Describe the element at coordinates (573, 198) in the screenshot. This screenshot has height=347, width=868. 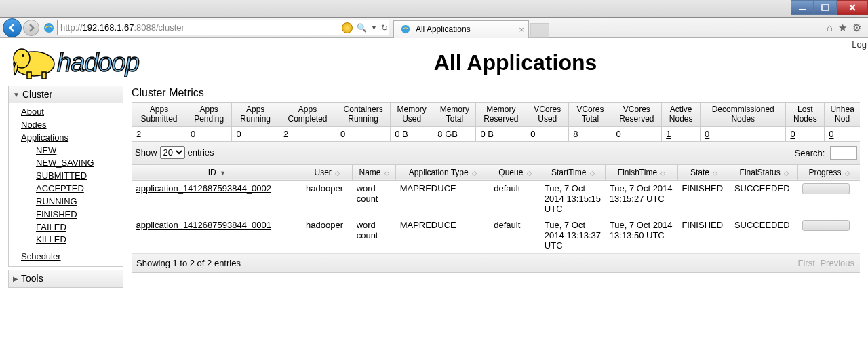
I see `app-start: Tue, 7 Oct 2014 13:15:15 UTC` at that location.